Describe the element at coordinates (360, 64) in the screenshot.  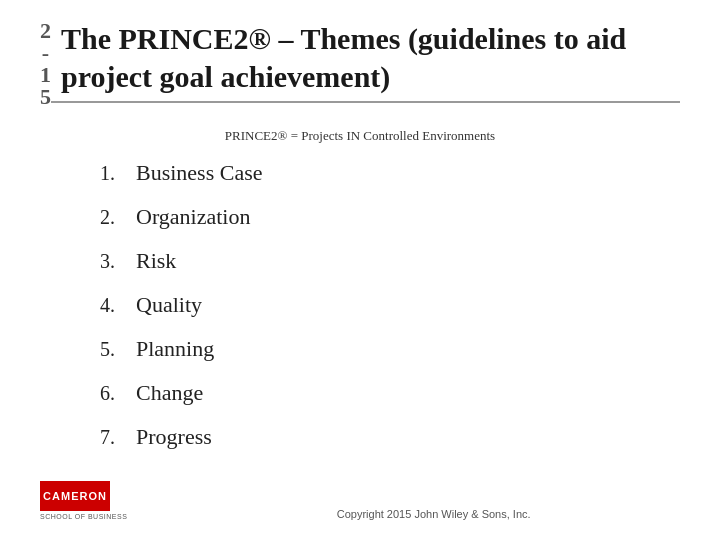
I see `header-section: 2 - 1 5 The PRINCE2® – Themes (guideline…` at that location.